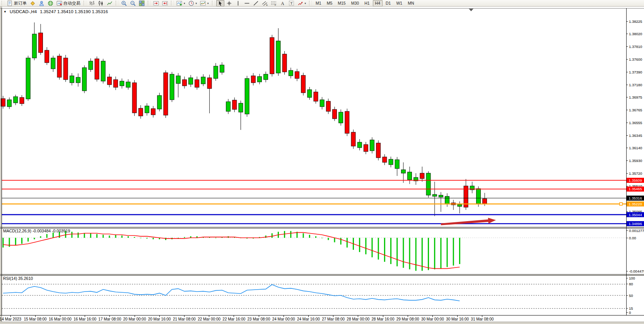  I want to click on time-tick-label: 23 Mar 08:00, so click(259, 319).